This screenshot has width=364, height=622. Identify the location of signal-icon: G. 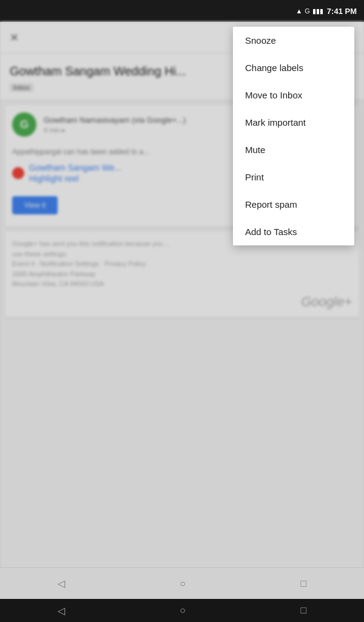
(307, 11).